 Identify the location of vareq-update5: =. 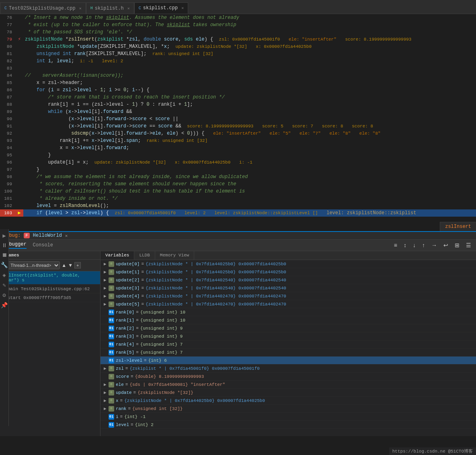
(142, 304).